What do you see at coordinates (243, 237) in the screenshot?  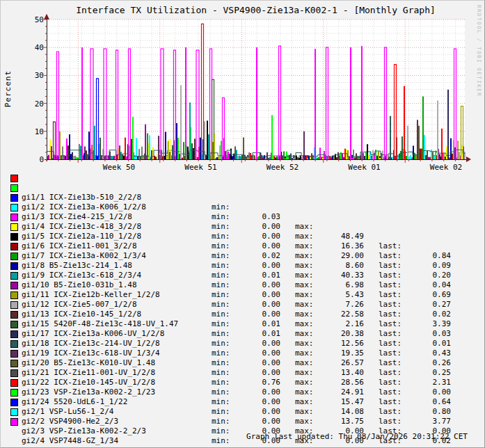 I see `legend-row: gi1/7 ICX-Zie13a-K002_1/3/4 min: 0.01 ma…` at bounding box center [243, 237].